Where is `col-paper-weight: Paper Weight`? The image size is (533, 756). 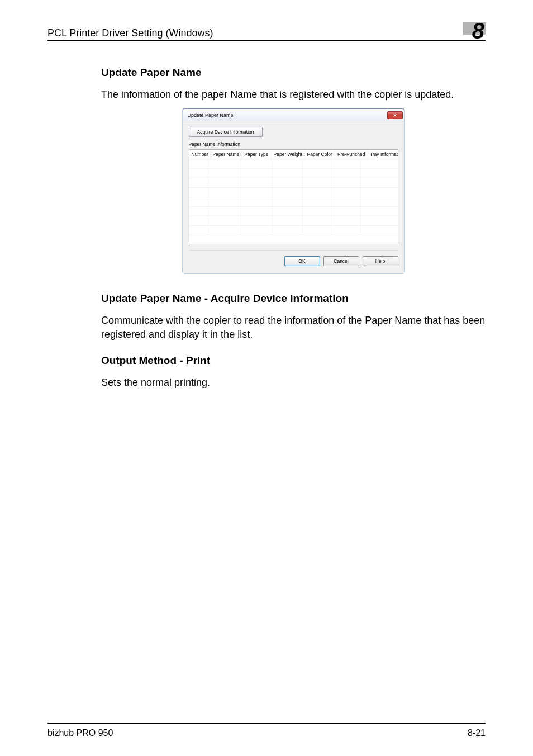
col-paper-weight: Paper Weight is located at coordinates (288, 154).